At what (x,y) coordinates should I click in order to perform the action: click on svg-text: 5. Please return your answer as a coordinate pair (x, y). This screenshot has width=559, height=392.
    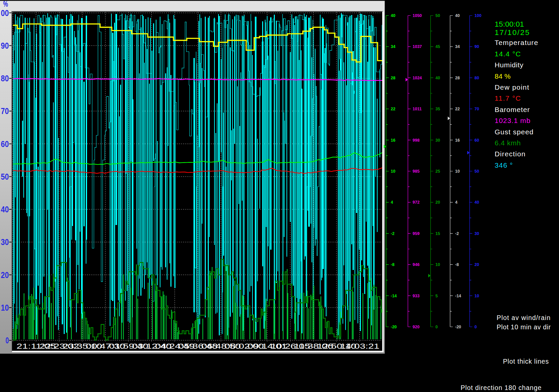
    Looking at the image, I should click on (437, 296).